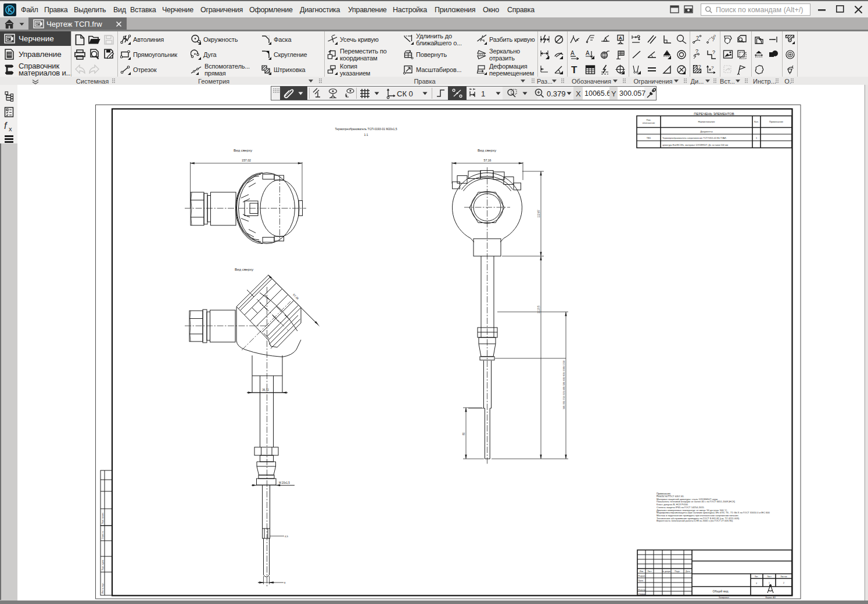 This screenshot has height=604, width=868. What do you see at coordinates (10, 129) in the screenshot?
I see `svg-text: x` at bounding box center [10, 129].